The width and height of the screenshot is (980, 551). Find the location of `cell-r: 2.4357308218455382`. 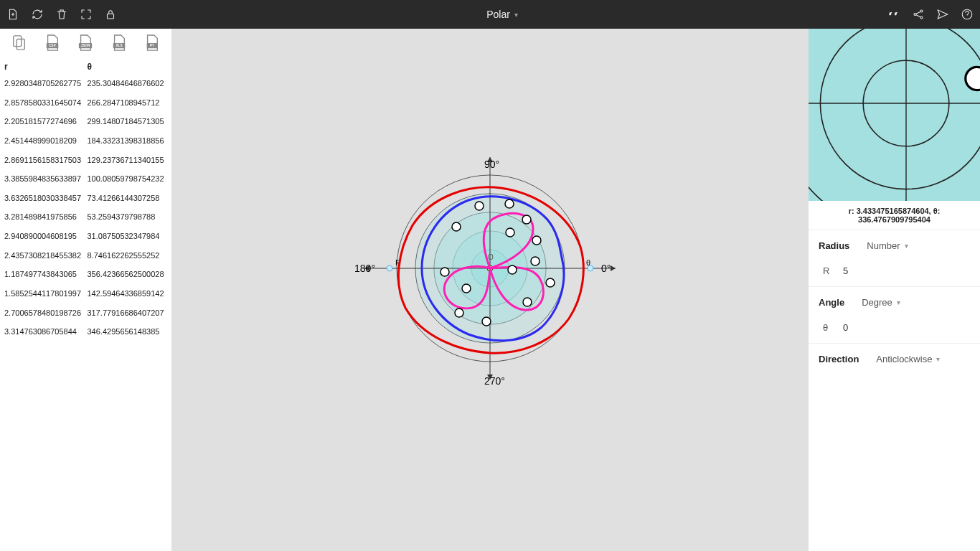

cell-r: 2.4357308218455382 is located at coordinates (44, 255).